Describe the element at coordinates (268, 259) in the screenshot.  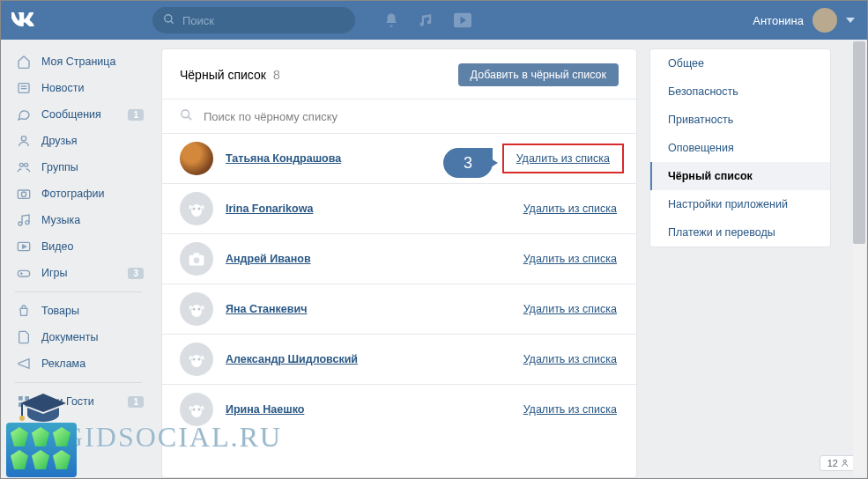
I see `user-name-link: Андрей Иванов` at that location.